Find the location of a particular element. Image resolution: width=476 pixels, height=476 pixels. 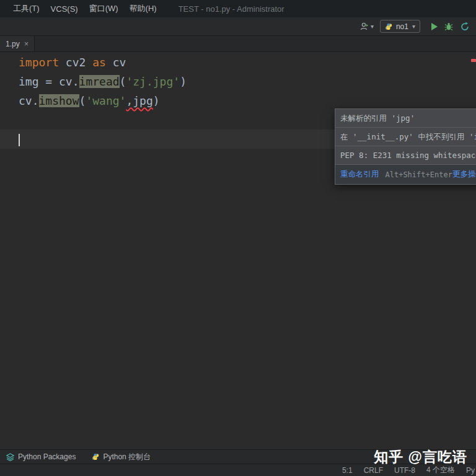

code-token: img = cv. is located at coordinates (49, 82).